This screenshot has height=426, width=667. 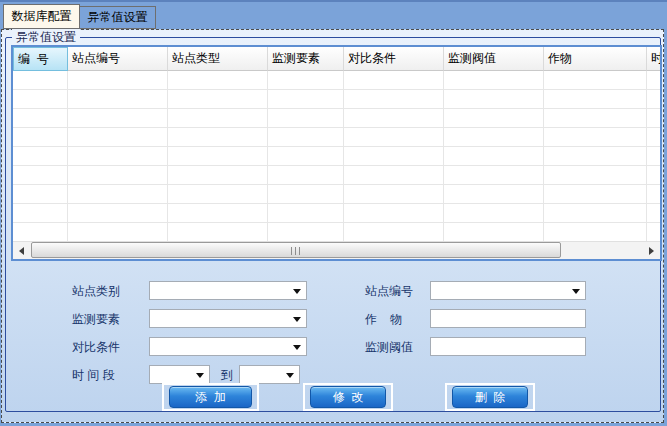 What do you see at coordinates (118, 59) in the screenshot?
I see `grid-header-station-id: 站点编号` at bounding box center [118, 59].